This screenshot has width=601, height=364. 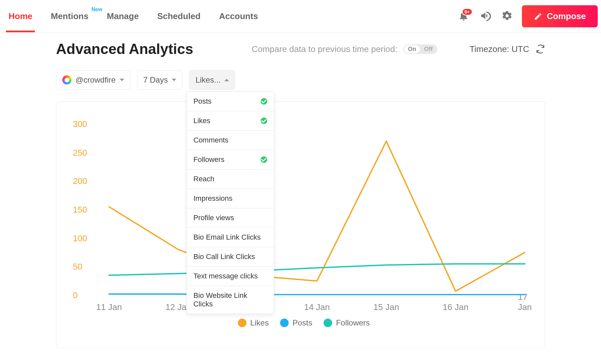 What do you see at coordinates (230, 218) in the screenshot?
I see `metric-option: Profile views` at bounding box center [230, 218].